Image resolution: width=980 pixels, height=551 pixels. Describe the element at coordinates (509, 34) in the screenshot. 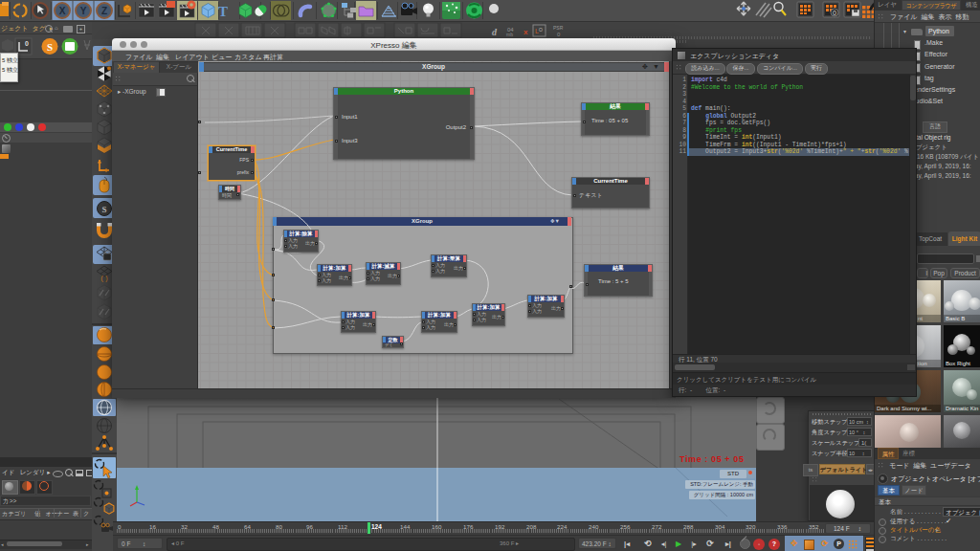

I see `svg-text: mb` at that location.